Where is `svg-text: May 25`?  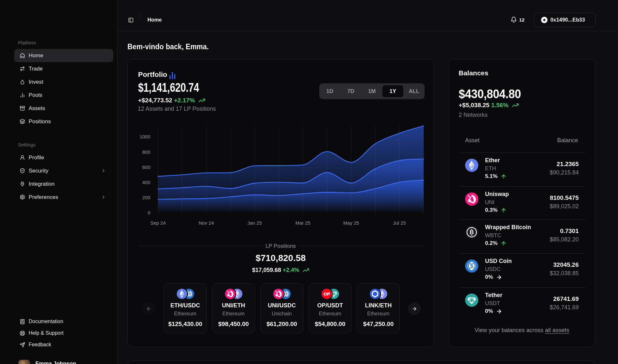
svg-text: May 25 is located at coordinates (351, 223).